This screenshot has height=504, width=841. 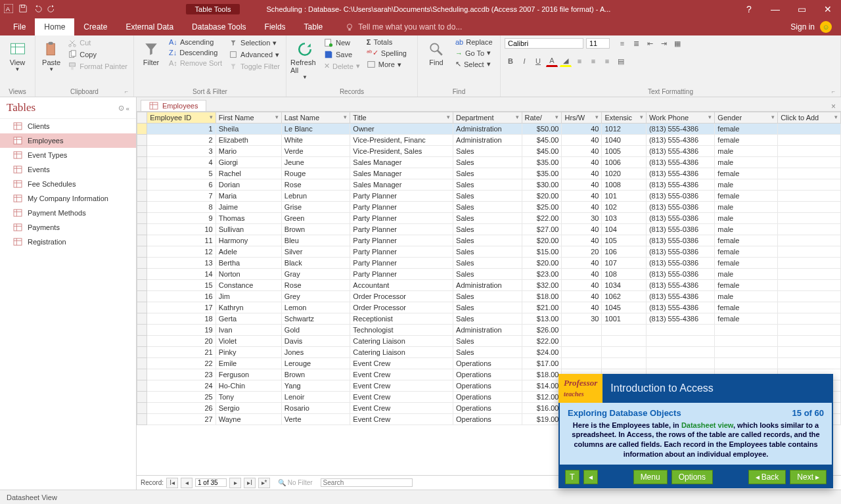 I want to click on table-row: 10SullivanBrownParty PlannerSales$27.004…, so click(x=489, y=230).